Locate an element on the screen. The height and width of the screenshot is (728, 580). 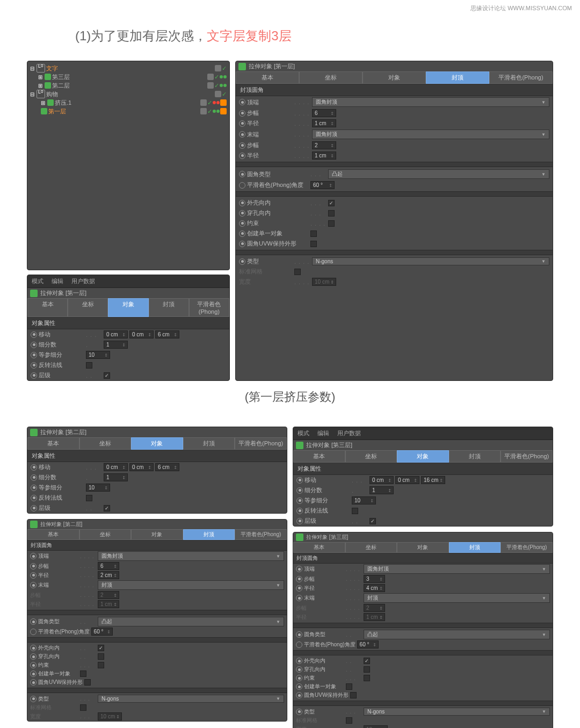
expand-icon: ⊞ is located at coordinates (41, 77).